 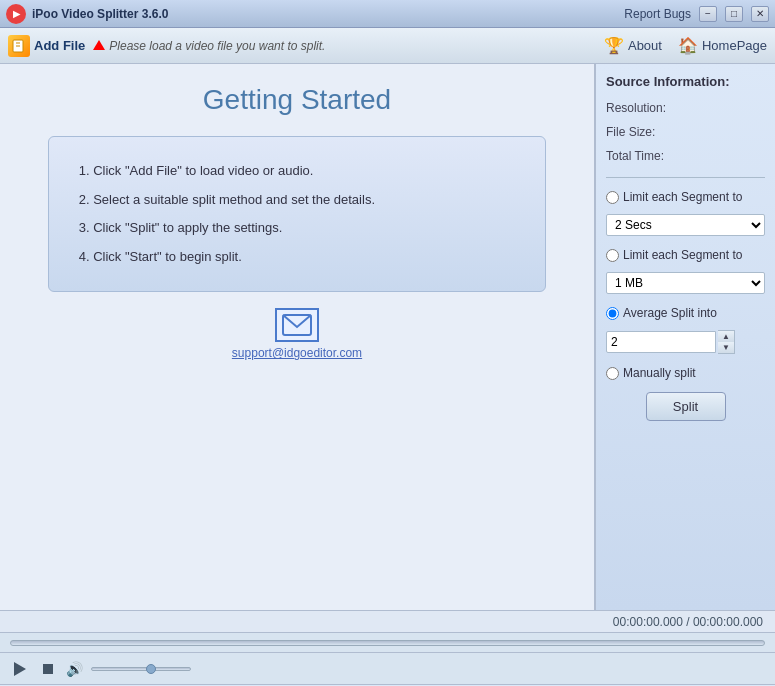 What do you see at coordinates (388, 621) in the screenshot?
I see `time-bar: 00:00:00.000 / 00:00:00.000` at bounding box center [388, 621].